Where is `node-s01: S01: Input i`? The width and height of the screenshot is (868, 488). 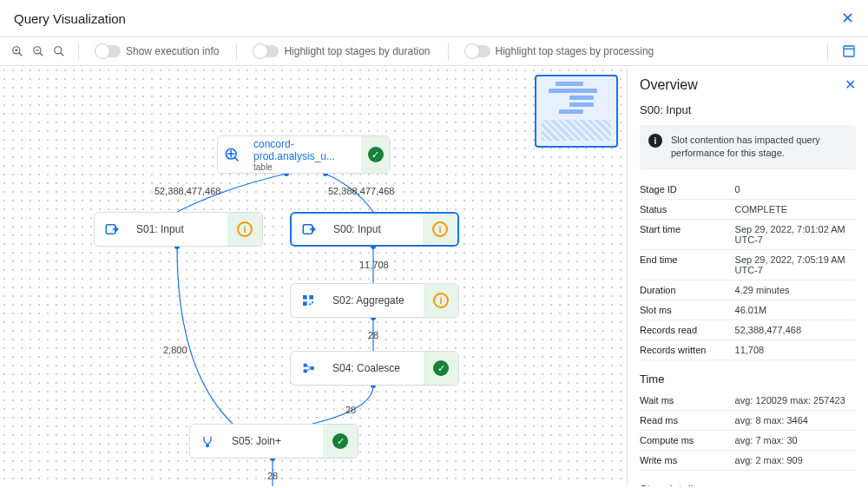
node-s01: S01: Input i is located at coordinates (179, 229).